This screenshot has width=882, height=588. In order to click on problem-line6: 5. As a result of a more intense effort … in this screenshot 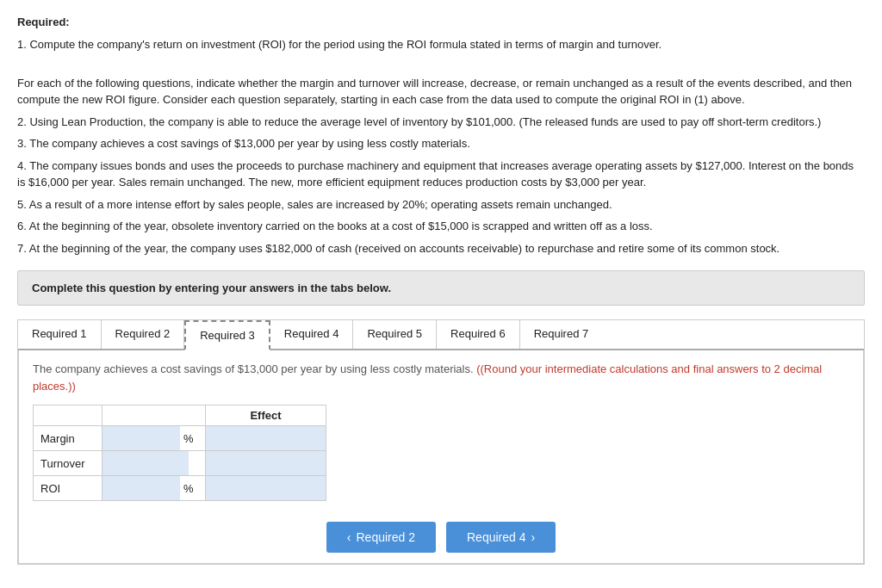, I will do `click(441, 205)`.